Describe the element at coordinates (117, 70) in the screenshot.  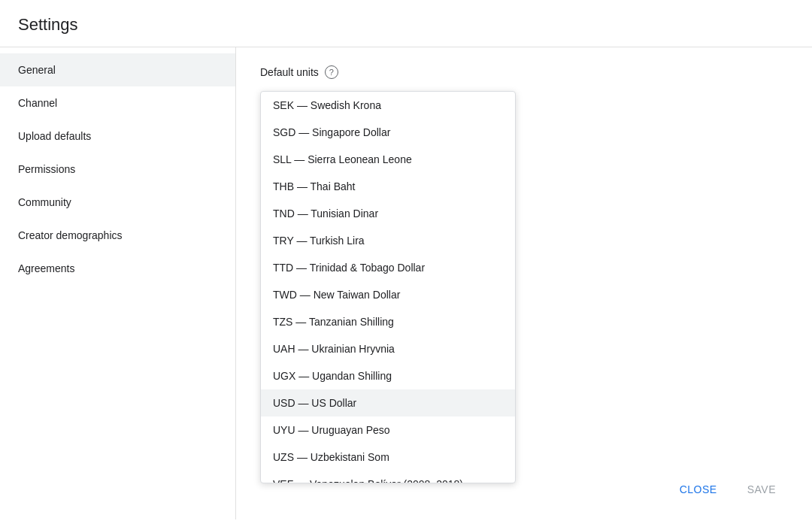
I see `sidebar-item-general: General` at that location.